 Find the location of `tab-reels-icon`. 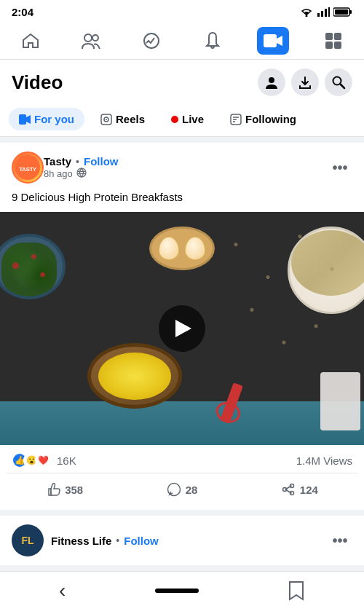

tab-reels-icon is located at coordinates (106, 119).